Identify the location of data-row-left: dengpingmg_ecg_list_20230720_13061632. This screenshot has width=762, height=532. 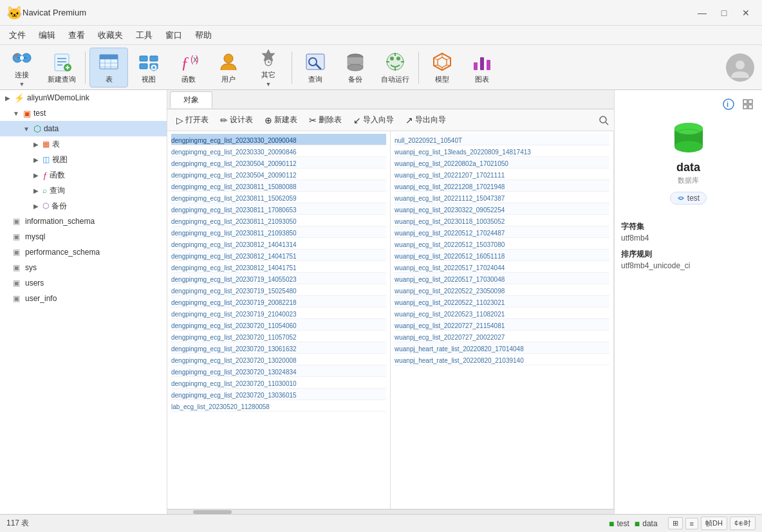
(279, 348).